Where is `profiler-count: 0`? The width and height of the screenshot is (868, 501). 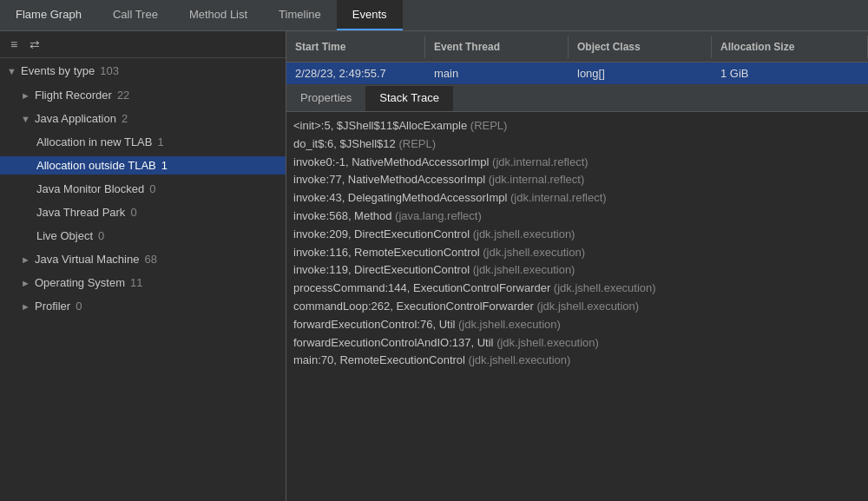
profiler-count: 0 is located at coordinates (78, 306).